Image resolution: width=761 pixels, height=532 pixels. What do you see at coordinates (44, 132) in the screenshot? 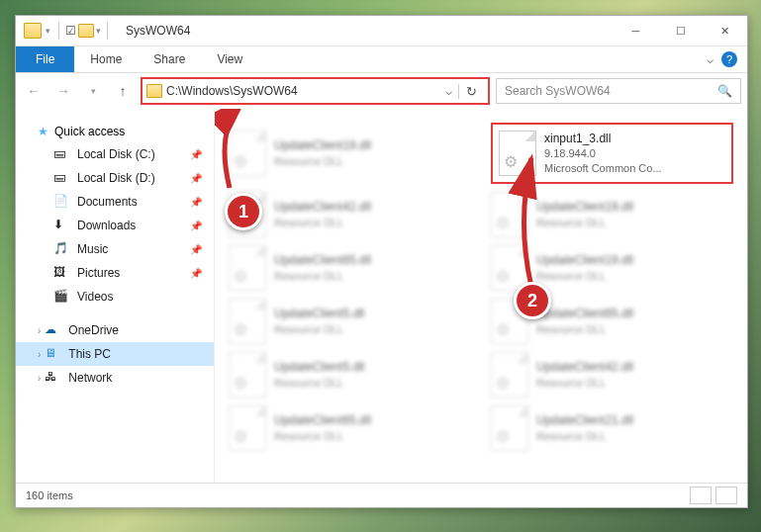
I see `star-icon: ★` at bounding box center [44, 132].